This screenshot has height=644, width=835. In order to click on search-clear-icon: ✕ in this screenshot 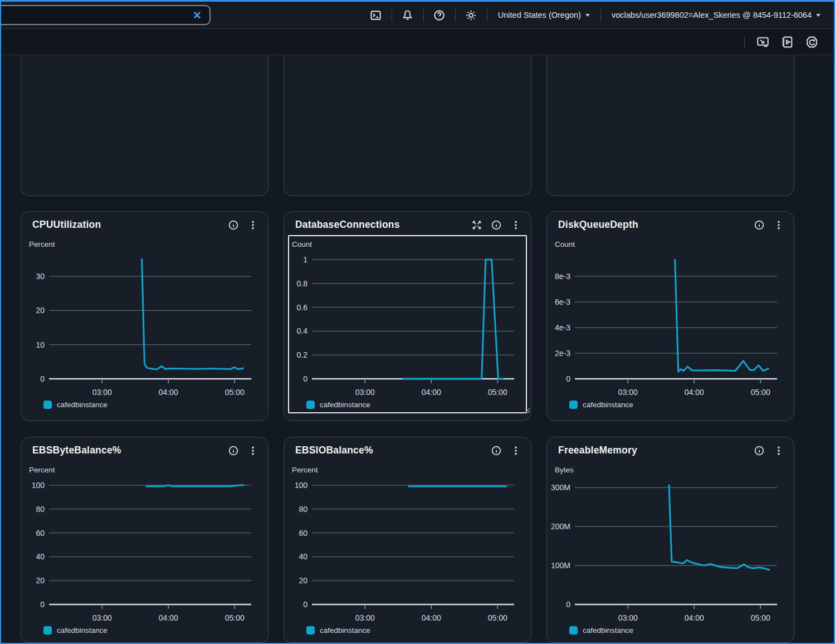, I will do `click(197, 16)`.